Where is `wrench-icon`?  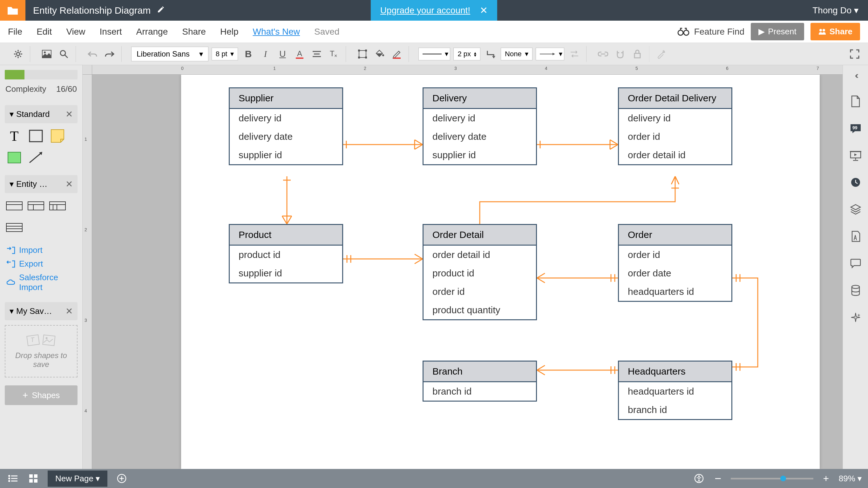
wrench-icon is located at coordinates (661, 54).